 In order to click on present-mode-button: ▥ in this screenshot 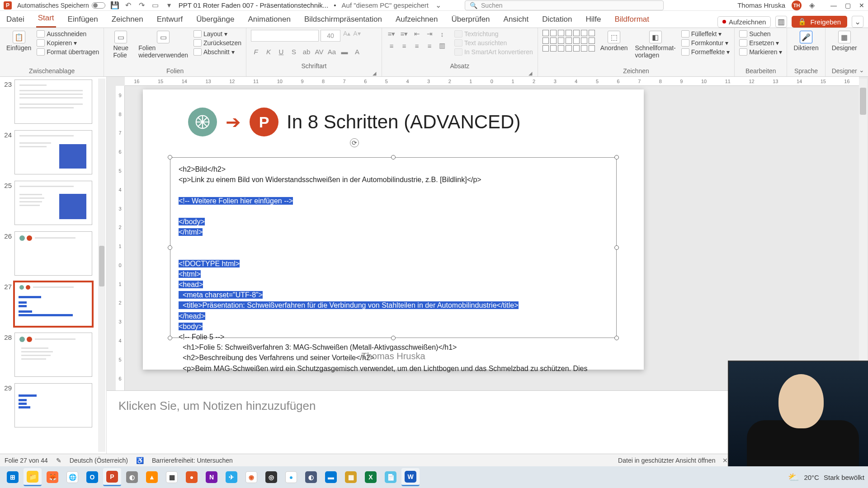, I will do `click(781, 22)`.